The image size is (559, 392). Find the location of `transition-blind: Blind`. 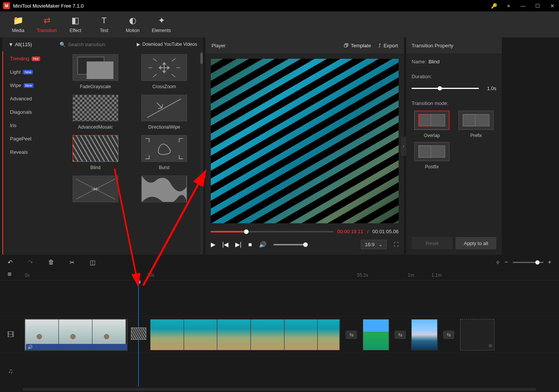

transition-blind: Blind is located at coordinates (95, 153).